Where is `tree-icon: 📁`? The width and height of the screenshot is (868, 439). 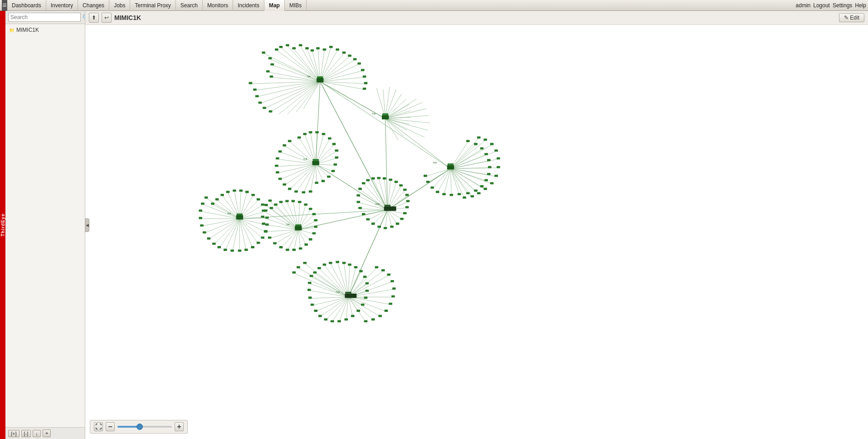 tree-icon: 📁 is located at coordinates (12, 30).